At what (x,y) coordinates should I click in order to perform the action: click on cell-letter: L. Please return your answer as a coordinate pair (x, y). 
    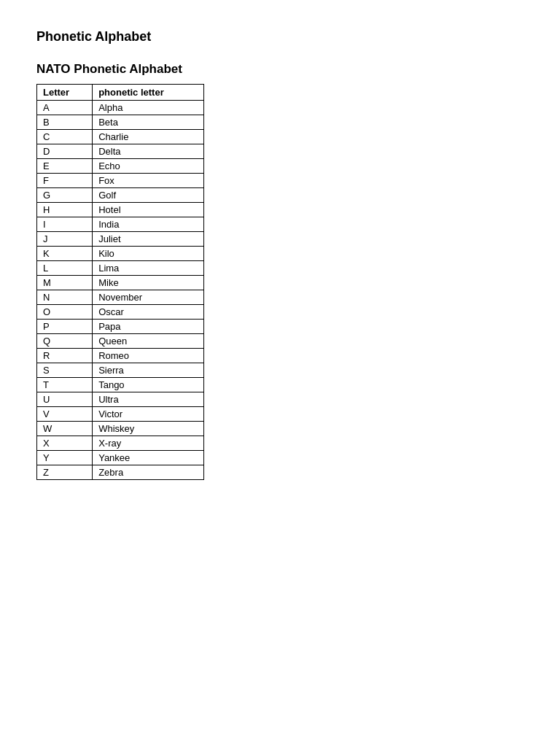
    Looking at the image, I should click on (65, 268).